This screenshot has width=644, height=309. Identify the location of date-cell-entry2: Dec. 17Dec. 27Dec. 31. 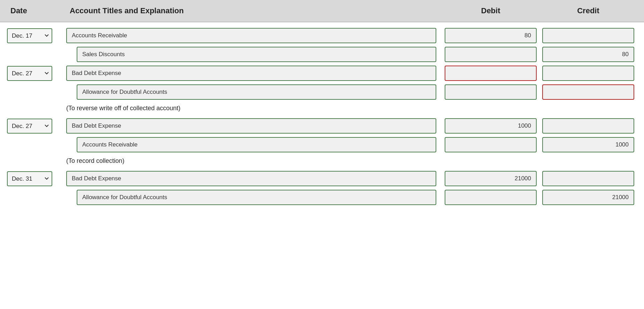
(37, 73).